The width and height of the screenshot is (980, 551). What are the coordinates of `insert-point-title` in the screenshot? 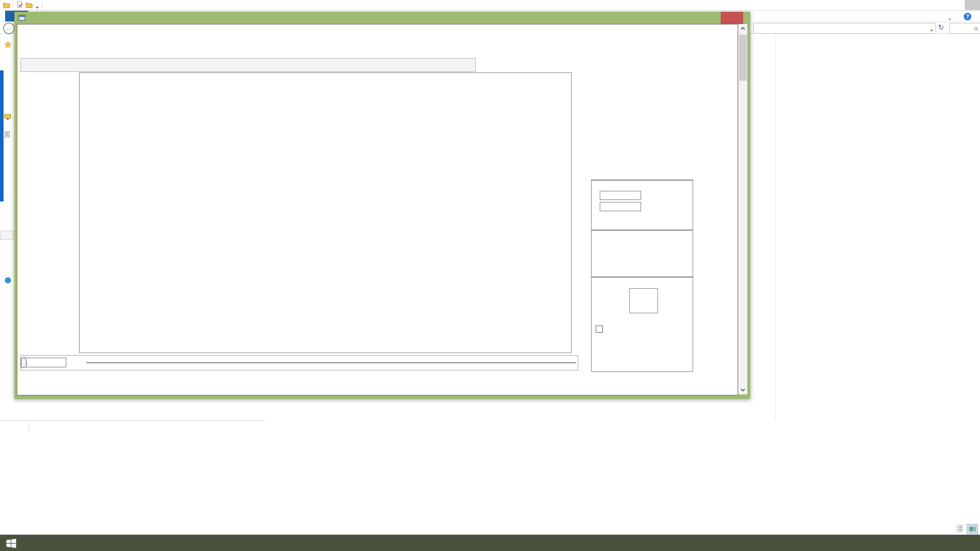 It's located at (642, 181).